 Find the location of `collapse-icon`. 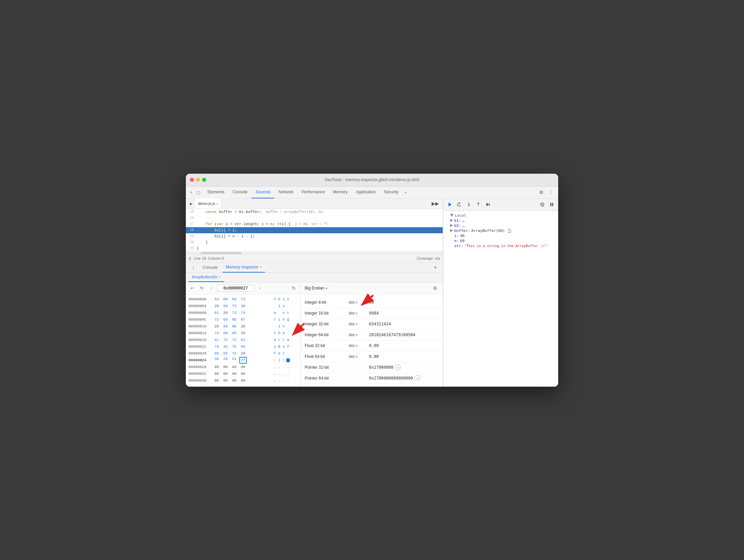

collapse-icon is located at coordinates (452, 215).